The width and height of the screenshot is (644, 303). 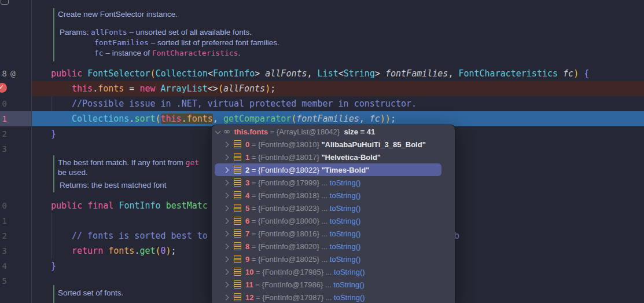 I want to click on variable-row: 0 = {FontInfo@18010} "AlibabaPuHuiTi_3_8…, so click(x=333, y=144).